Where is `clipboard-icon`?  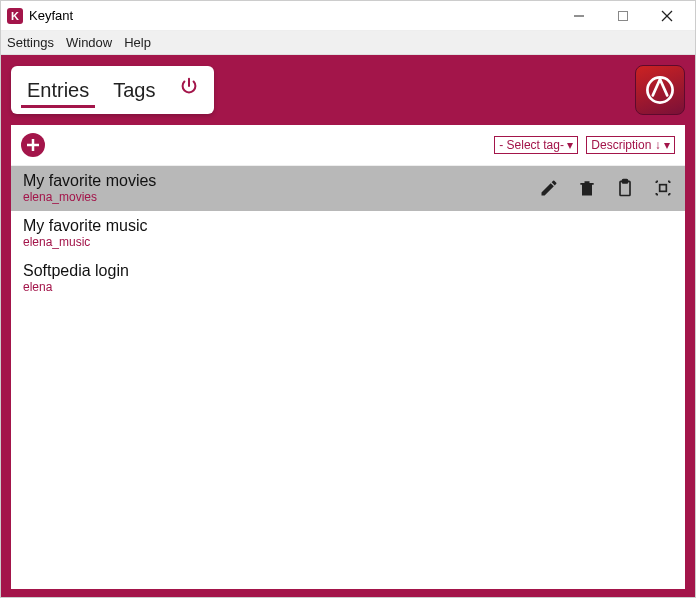 clipboard-icon is located at coordinates (625, 188).